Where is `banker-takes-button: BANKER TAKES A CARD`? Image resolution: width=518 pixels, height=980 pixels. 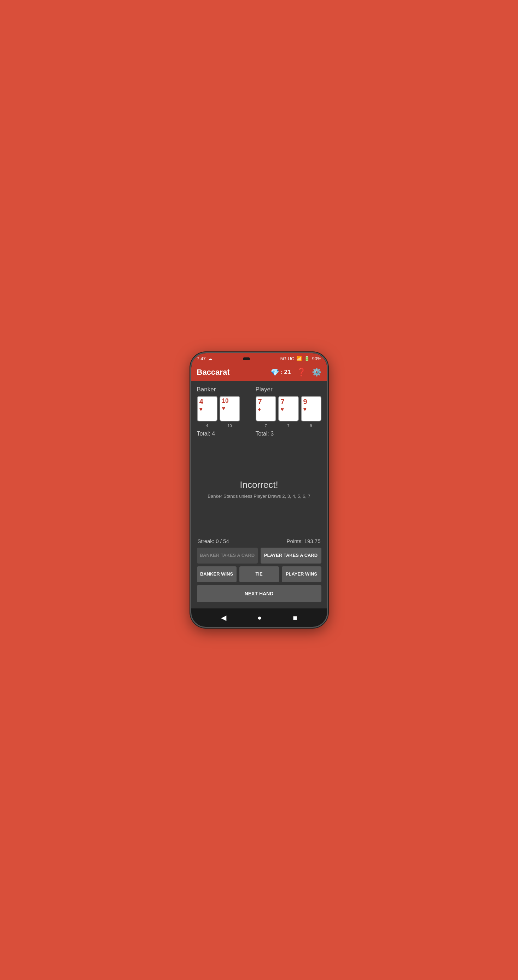
banker-takes-button: BANKER TAKES A CARD is located at coordinates (227, 555).